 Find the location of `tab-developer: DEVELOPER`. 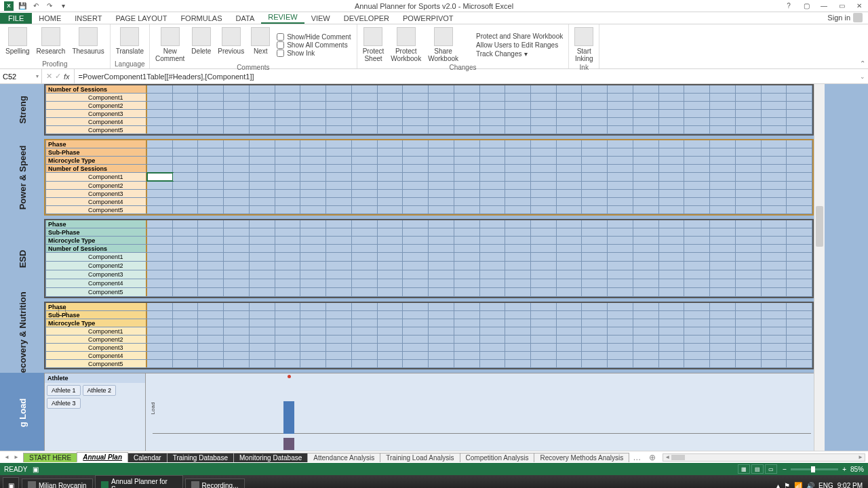

tab-developer: DEVELOPER is located at coordinates (366, 18).